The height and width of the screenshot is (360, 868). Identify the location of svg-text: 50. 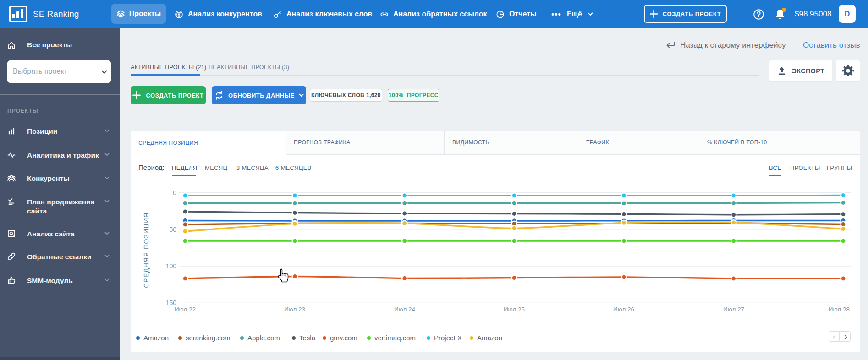
(173, 229).